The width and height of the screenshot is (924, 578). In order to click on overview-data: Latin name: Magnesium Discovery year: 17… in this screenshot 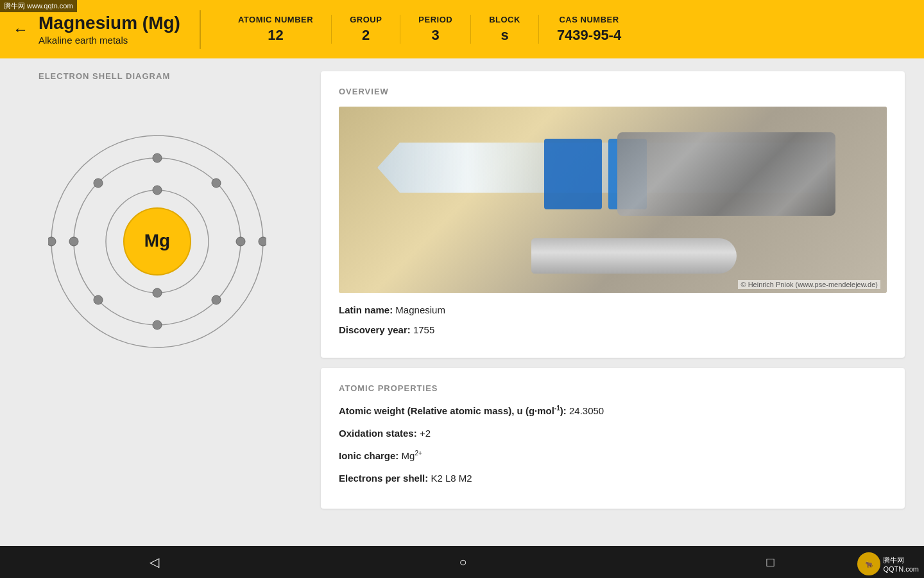, I will do `click(613, 320)`.